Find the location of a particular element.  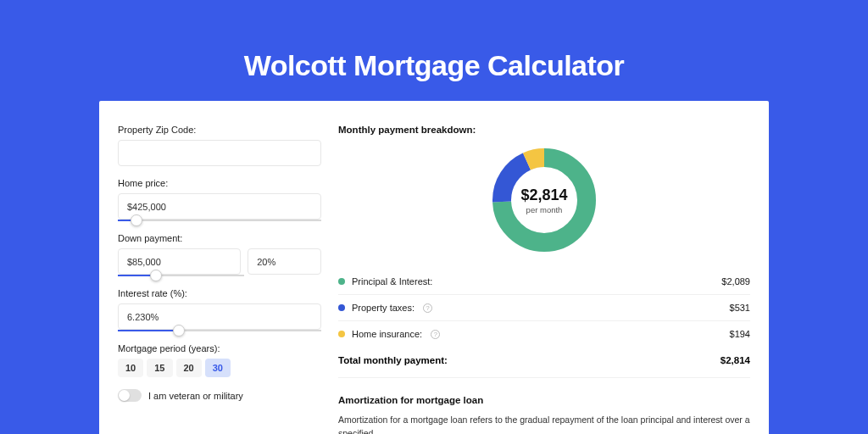

donut-amount: $2,814 is located at coordinates (544, 195).